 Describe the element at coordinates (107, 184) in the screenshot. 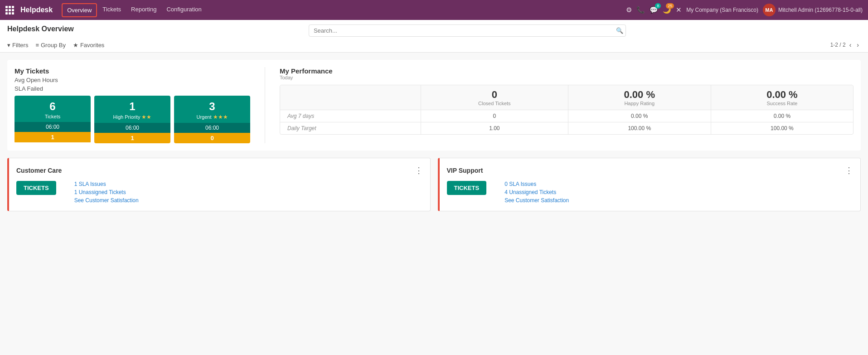

I see `sla-issues-link-cc: 1 SLA Issues` at that location.